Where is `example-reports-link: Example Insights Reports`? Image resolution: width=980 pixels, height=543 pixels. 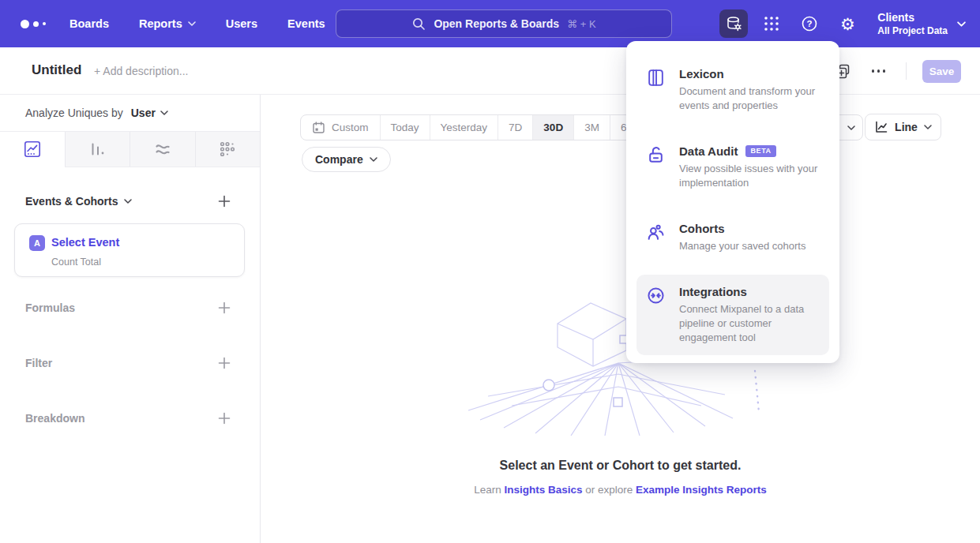 example-reports-link: Example Insights Reports is located at coordinates (701, 489).